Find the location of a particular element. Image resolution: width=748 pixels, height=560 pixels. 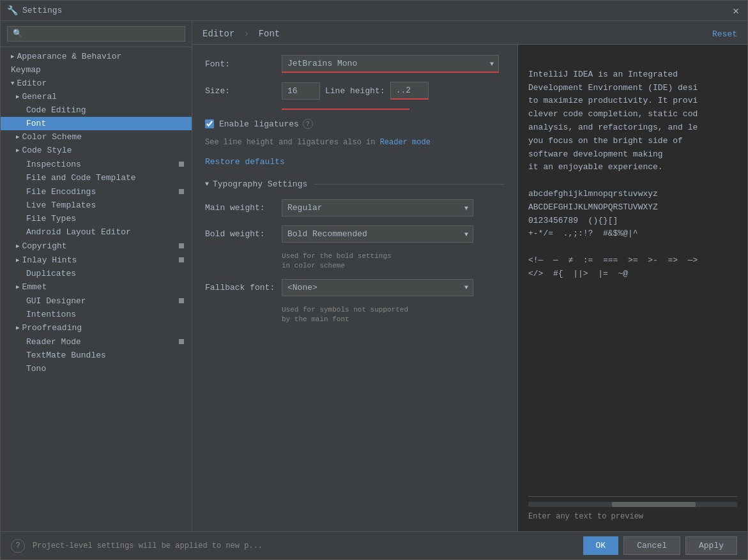

cancel-button: Cancel is located at coordinates (652, 545).